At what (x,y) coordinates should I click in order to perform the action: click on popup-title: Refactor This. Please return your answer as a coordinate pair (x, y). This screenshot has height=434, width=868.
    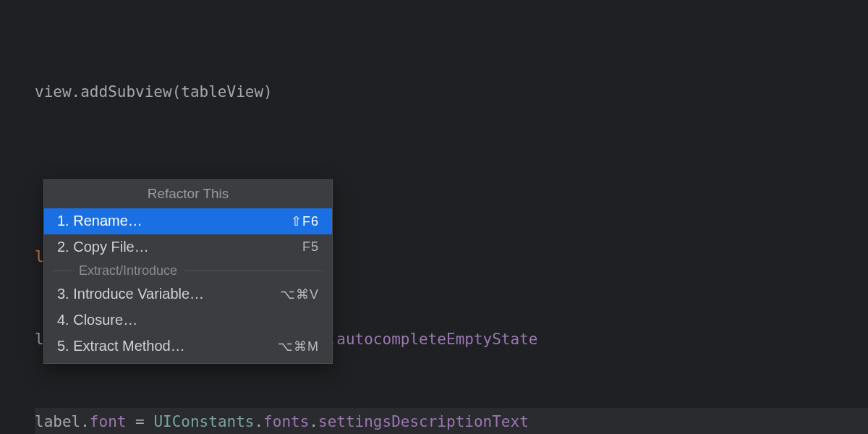
    Looking at the image, I should click on (188, 194).